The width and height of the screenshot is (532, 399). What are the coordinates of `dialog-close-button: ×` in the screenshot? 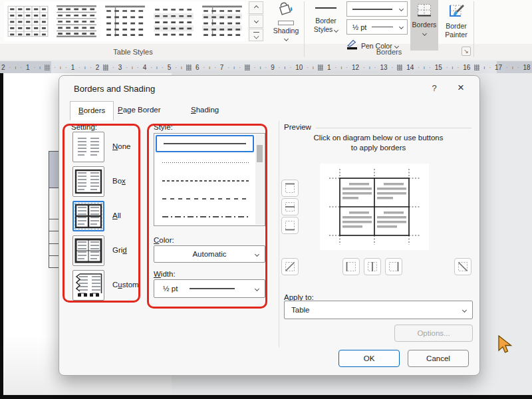 It's located at (461, 88).